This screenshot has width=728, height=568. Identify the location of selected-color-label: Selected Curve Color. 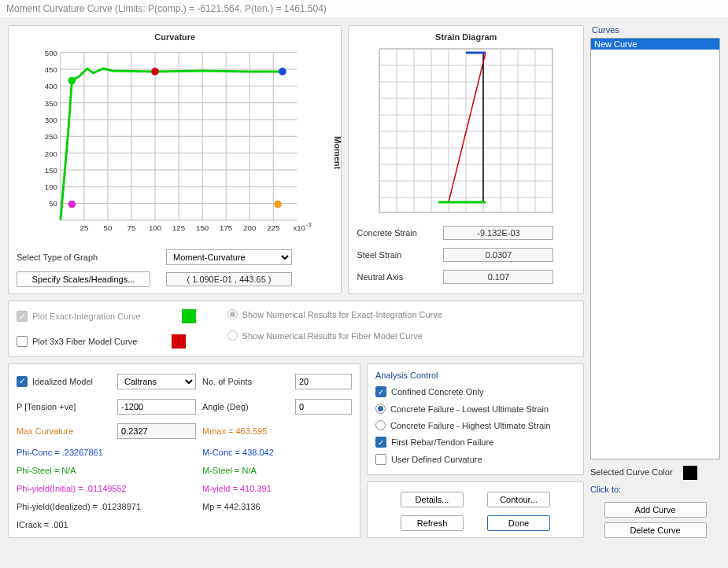
(631, 472).